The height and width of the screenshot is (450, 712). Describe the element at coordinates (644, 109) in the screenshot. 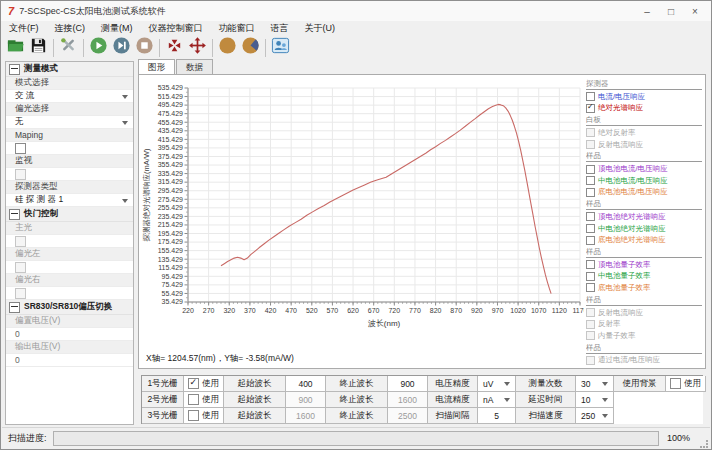

I see `measure-option: 绝对光谱响应` at that location.